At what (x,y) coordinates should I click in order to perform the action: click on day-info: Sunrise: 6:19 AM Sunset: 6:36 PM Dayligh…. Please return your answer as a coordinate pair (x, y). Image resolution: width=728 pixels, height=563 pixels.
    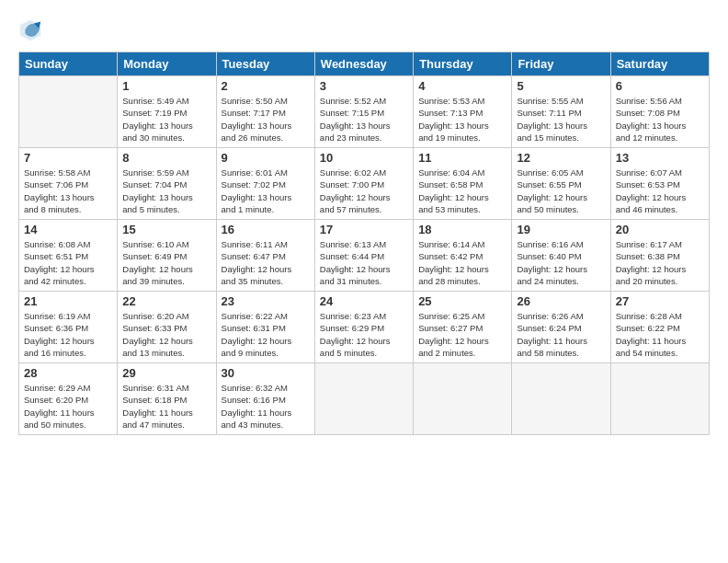
    Looking at the image, I should click on (68, 335).